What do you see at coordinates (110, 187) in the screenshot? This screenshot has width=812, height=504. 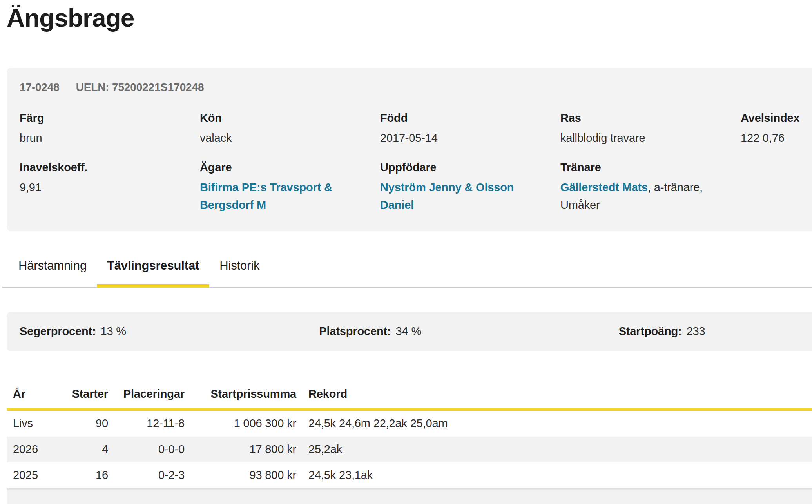 I see `info-field-inbreeding: Inavelskoeff. 9,91` at bounding box center [110, 187].